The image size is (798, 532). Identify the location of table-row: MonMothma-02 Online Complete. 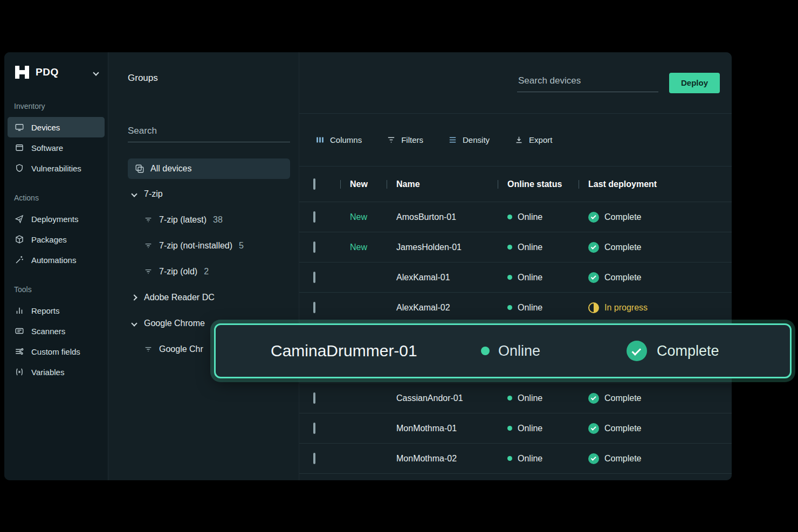
(515, 459).